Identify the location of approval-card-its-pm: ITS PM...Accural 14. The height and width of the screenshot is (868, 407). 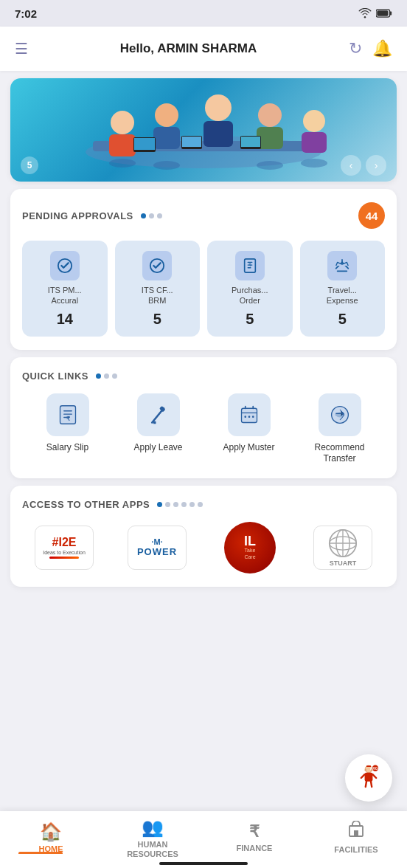
(65, 289).